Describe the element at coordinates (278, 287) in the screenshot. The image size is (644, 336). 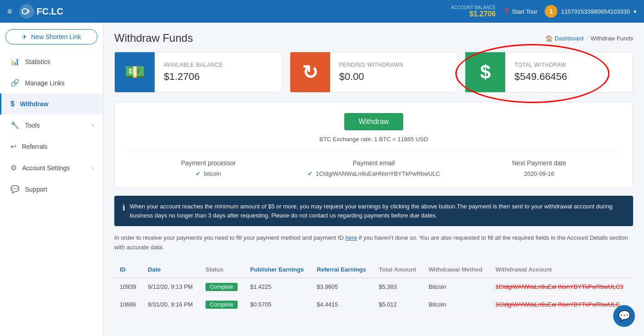
I see `cell-publisher-earnings: $1.4225` at that location.